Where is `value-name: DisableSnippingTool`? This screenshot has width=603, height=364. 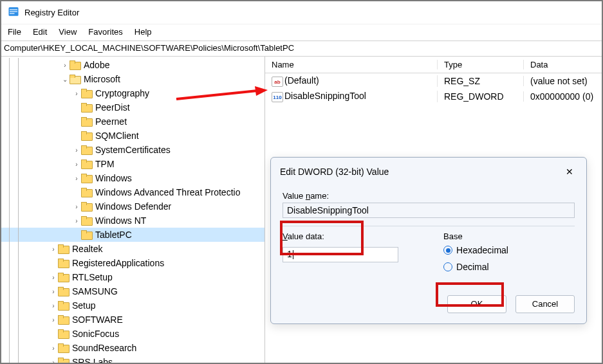
value-name: DisableSnippingTool is located at coordinates (326, 96).